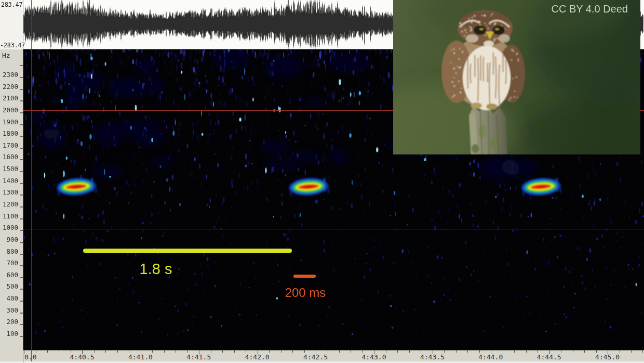 This screenshot has width=644, height=363. Describe the element at coordinates (9, 133) in the screenshot. I see `frequency-tick-label: 1800` at that location.